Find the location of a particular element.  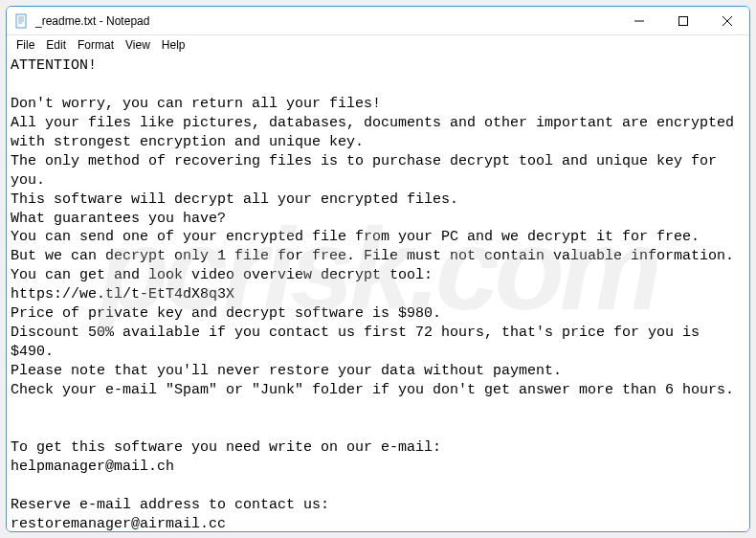

window-controls is located at coordinates (683, 21).